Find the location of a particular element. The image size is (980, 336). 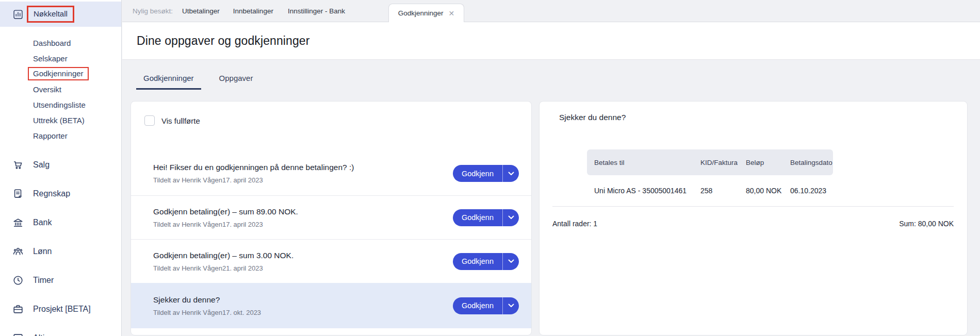

sidebar-header-label: Nøkkeltall is located at coordinates (51, 13).